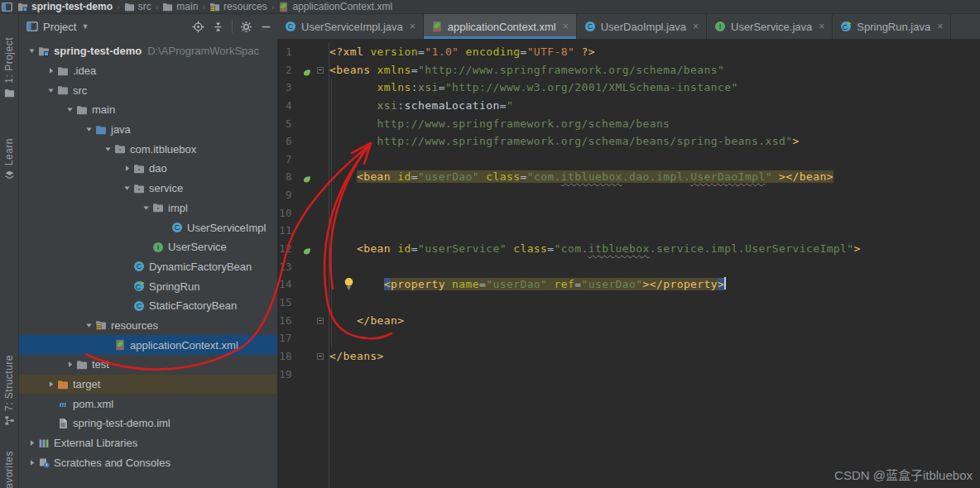 The image size is (980, 488). I want to click on tree-item-target: target, so click(147, 385).